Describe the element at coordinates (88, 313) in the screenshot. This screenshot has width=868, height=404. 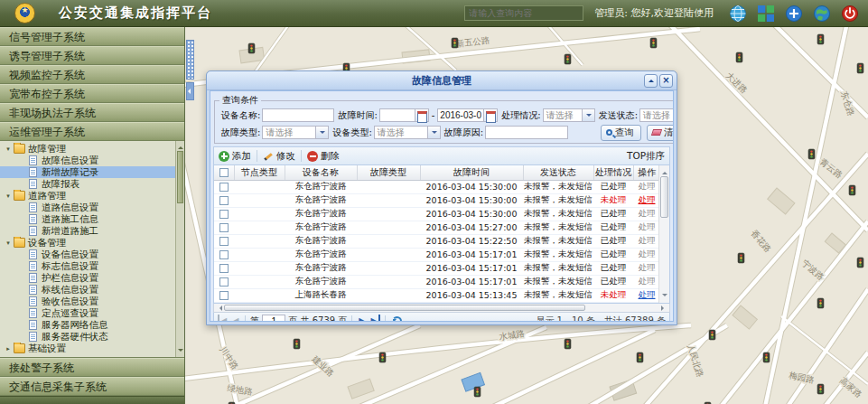
I see `tree-node: 定点巡查设置` at that location.